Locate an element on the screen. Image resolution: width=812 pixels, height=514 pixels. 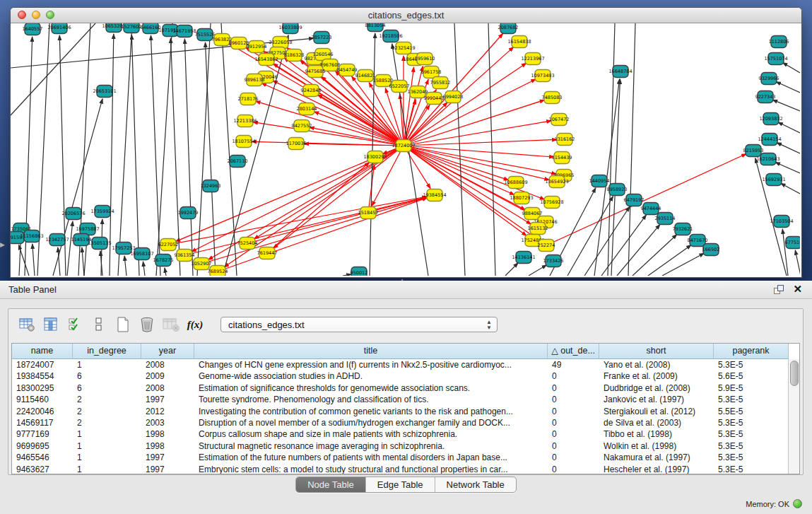
table-cell: Franke et al. (2009) is located at coordinates (657, 376).